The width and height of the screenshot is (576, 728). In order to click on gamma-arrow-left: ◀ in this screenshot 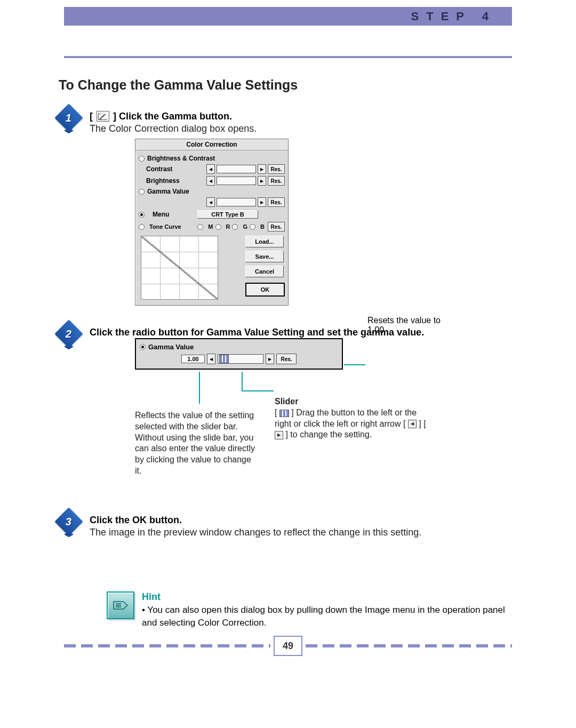, I will do `click(211, 202)`.